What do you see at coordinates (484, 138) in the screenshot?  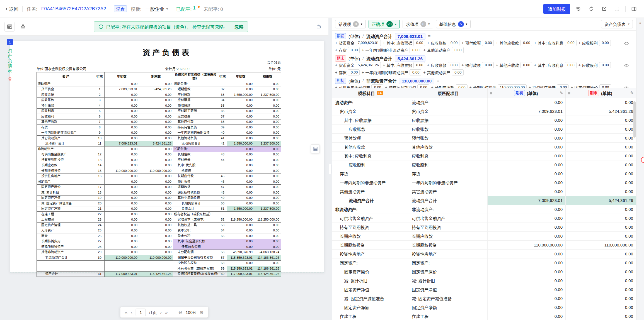 I see `mapping-row: 预付款项 预付账款 0.00 0.00` at bounding box center [484, 138].